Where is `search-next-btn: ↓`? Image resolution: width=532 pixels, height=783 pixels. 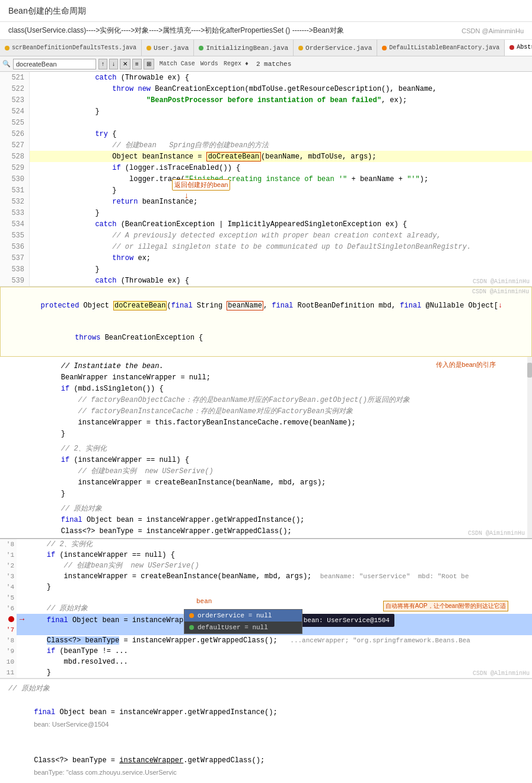
search-next-btn: ↓ is located at coordinates (114, 64).